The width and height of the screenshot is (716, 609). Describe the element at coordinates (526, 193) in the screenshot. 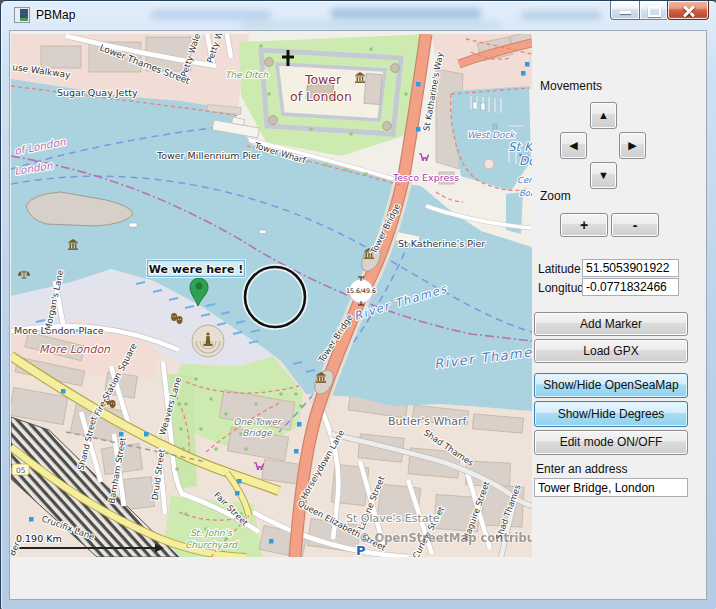

I see `map-label-boa-partial: Boa` at that location.